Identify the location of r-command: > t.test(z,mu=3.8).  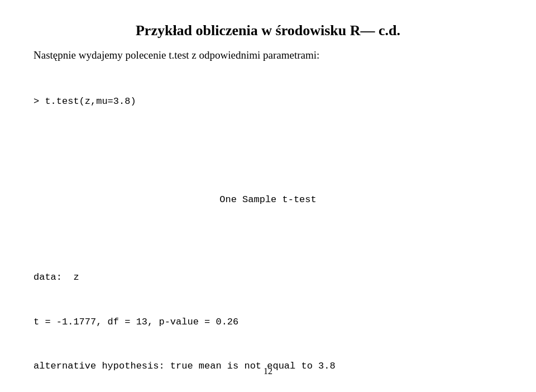
(268, 102).